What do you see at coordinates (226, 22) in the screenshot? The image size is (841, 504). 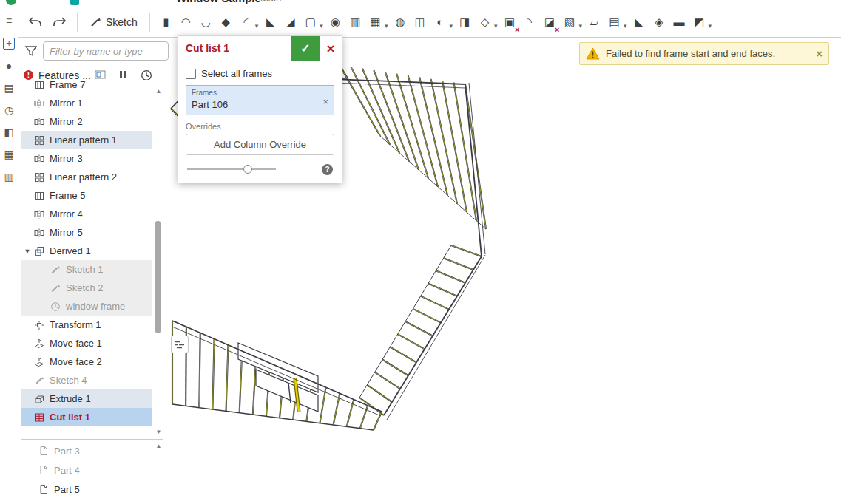 I see `loft-icon: ◆` at bounding box center [226, 22].